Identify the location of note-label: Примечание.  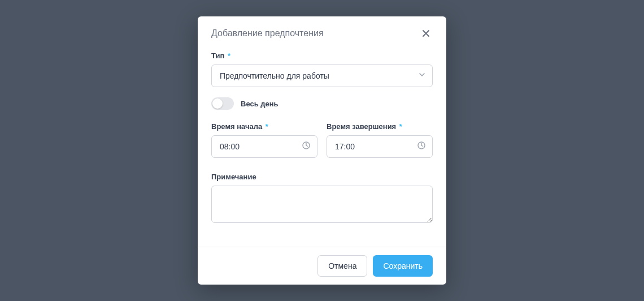
(322, 177).